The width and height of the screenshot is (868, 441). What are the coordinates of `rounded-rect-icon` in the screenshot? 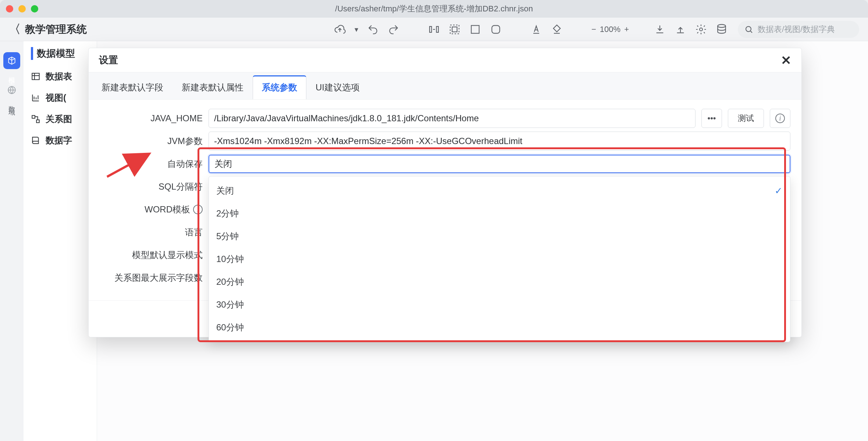 It's located at (496, 29).